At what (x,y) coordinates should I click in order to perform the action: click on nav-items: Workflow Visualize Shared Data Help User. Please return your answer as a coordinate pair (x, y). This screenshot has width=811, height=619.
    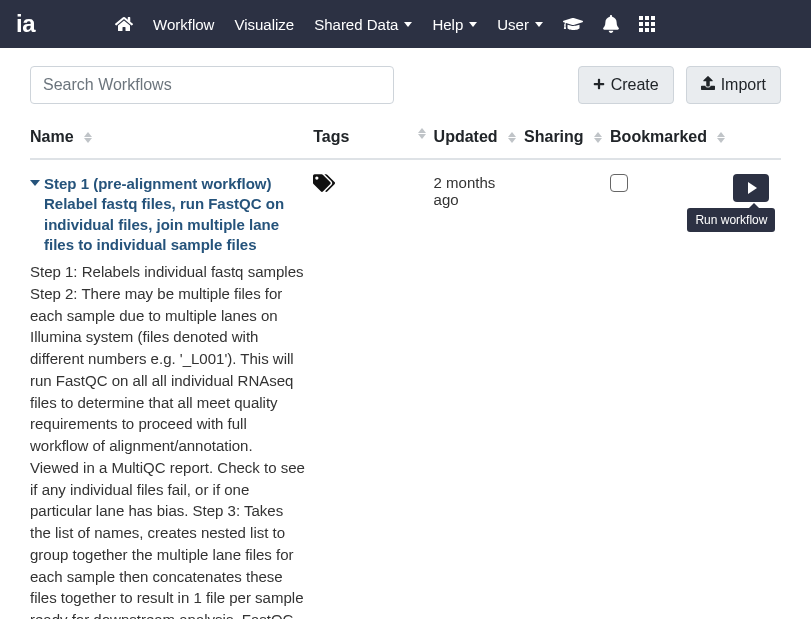
    Looking at the image, I should click on (385, 24).